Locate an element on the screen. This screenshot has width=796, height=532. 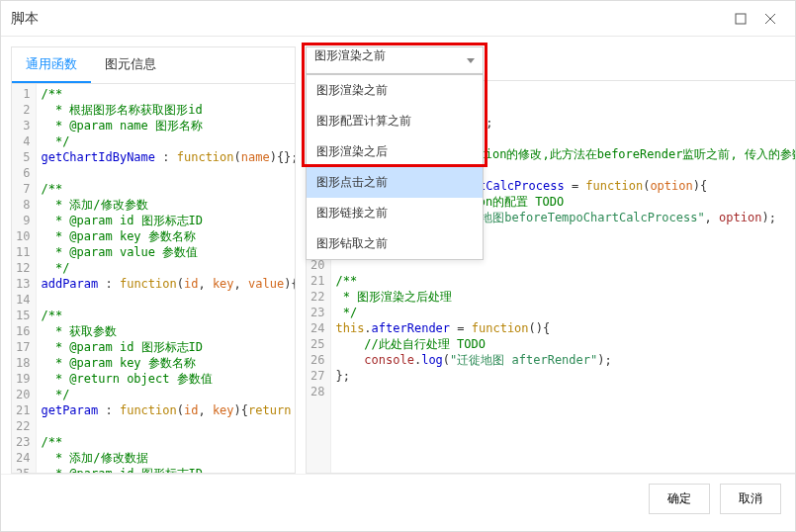
ok-button: 确定 is located at coordinates (679, 498).